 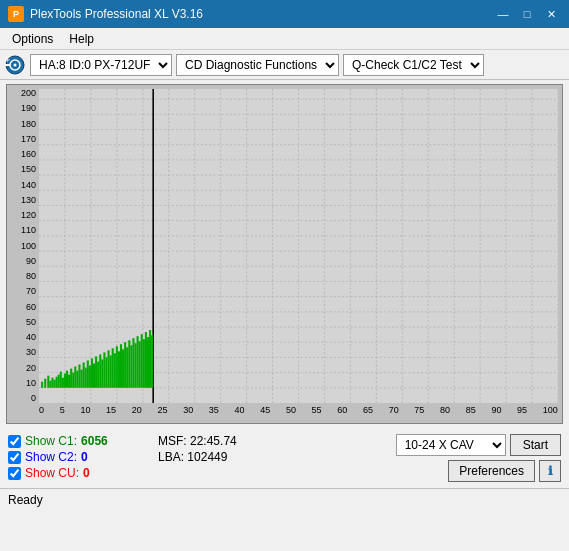 What do you see at coordinates (394, 413) in the screenshot?
I see `x-label-70: 70` at bounding box center [394, 413].